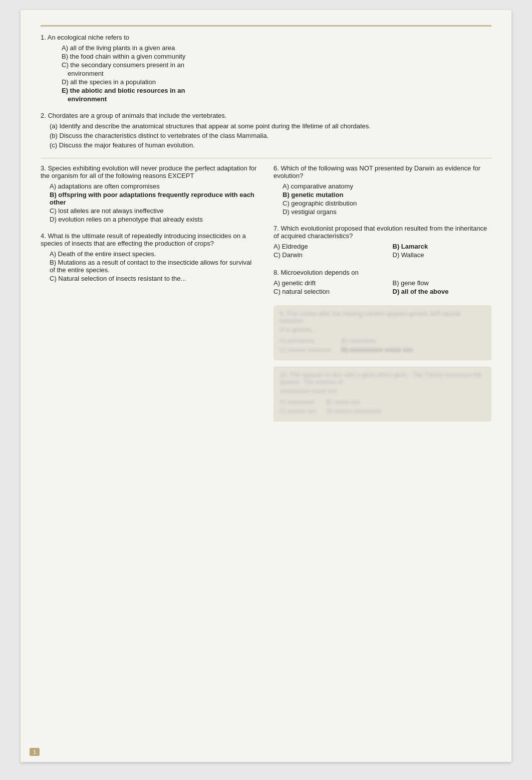  I want to click on q1-optC-cont: environment, so click(280, 73).